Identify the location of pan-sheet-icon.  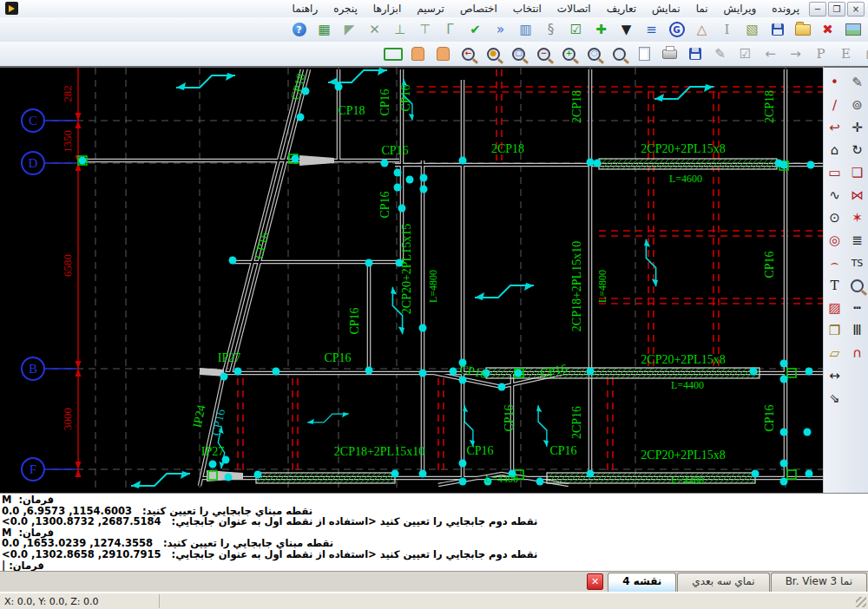
(418, 54).